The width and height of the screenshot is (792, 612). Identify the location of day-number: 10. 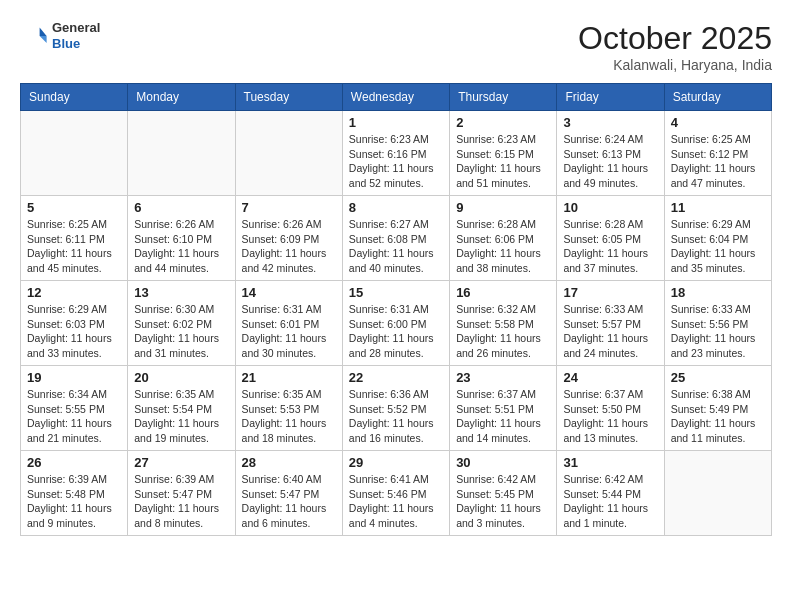
(610, 208).